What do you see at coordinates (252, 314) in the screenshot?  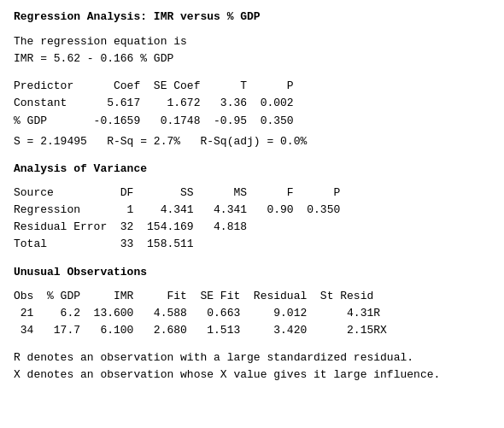 I see `unusual-row-21: 21 6.2 13.600 4.588 0.663 9.012 4.31R` at bounding box center [252, 314].